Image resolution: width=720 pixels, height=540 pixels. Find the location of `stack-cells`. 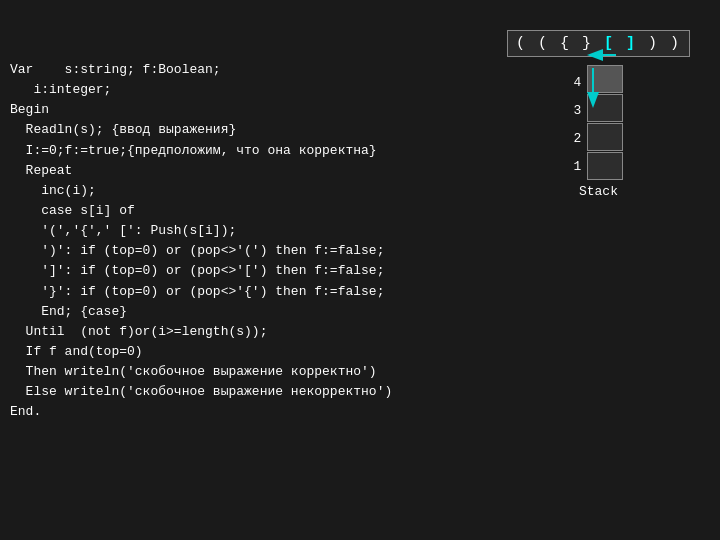

stack-cells is located at coordinates (605, 122).